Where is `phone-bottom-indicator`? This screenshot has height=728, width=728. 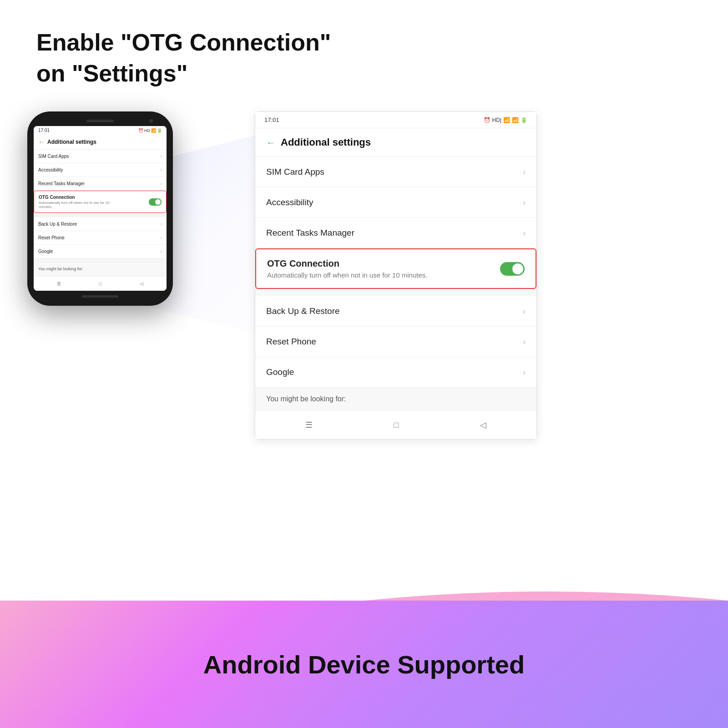
phone-bottom-indicator is located at coordinates (100, 297).